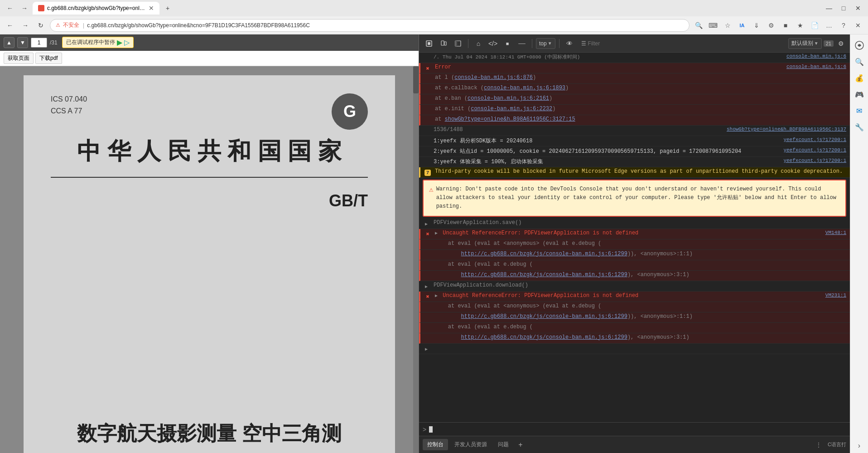 This screenshot has width=868, height=453. Describe the element at coordinates (578, 130) in the screenshot. I see `log-1536-content: 1536/1488` at that location.